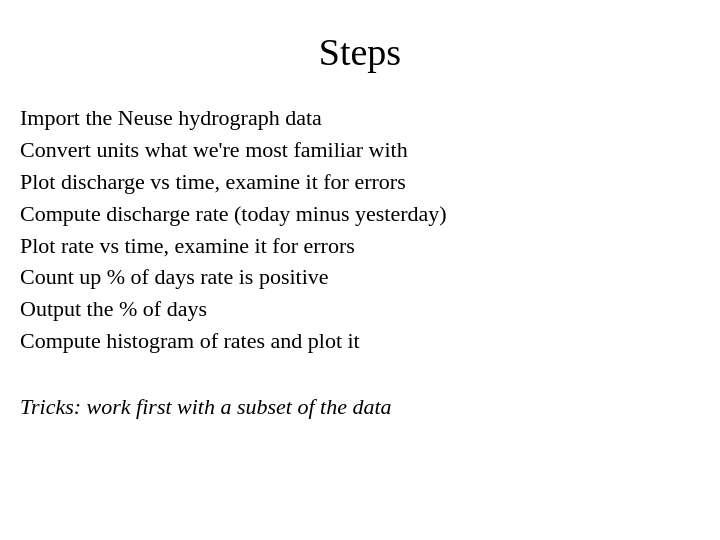 The image size is (720, 540). What do you see at coordinates (234, 309) in the screenshot?
I see `list-item: Output the % of days` at bounding box center [234, 309].